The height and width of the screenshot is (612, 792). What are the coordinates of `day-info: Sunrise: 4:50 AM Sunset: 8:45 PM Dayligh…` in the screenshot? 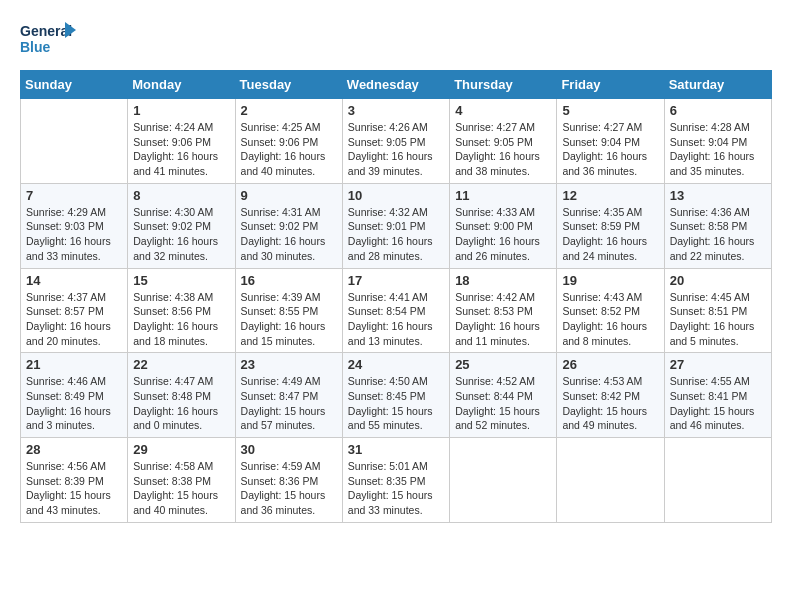 It's located at (396, 404).